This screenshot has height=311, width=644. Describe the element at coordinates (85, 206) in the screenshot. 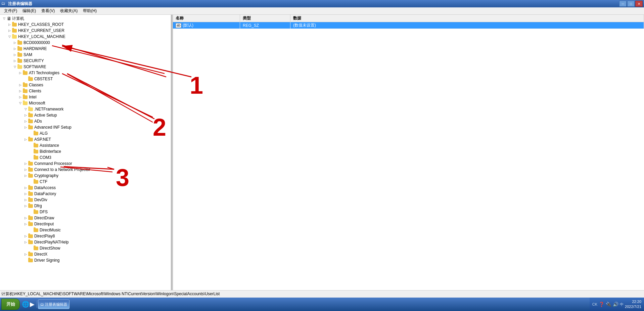

I see `tree-item-dfrg: ▷ Dfrg` at that location.